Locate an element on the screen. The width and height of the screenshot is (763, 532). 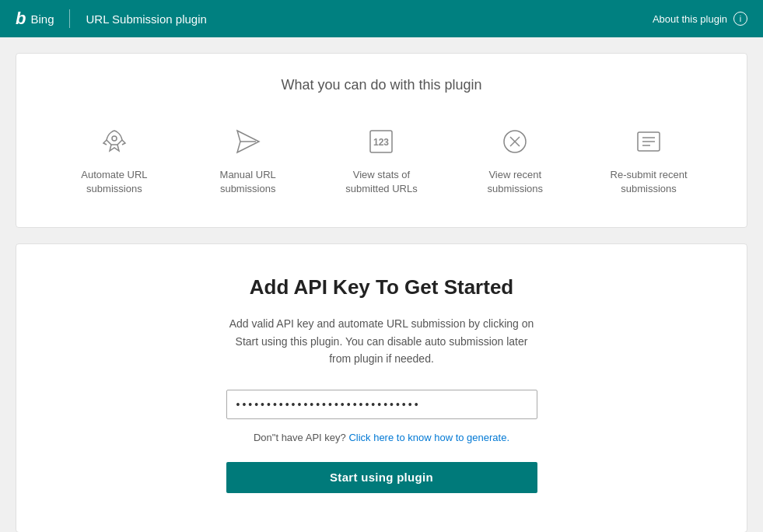
about-plugin-label: About this plugin is located at coordinates (690, 19).